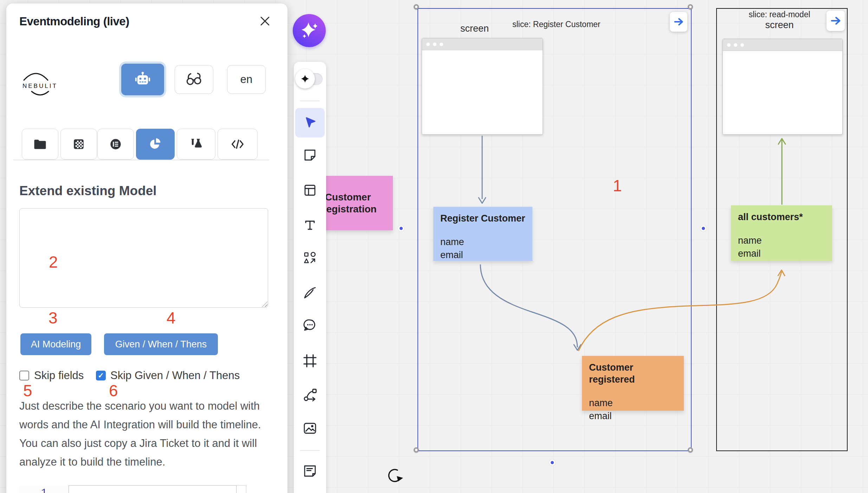 This screenshot has width=868, height=493. I want to click on comment-icon, so click(310, 325).